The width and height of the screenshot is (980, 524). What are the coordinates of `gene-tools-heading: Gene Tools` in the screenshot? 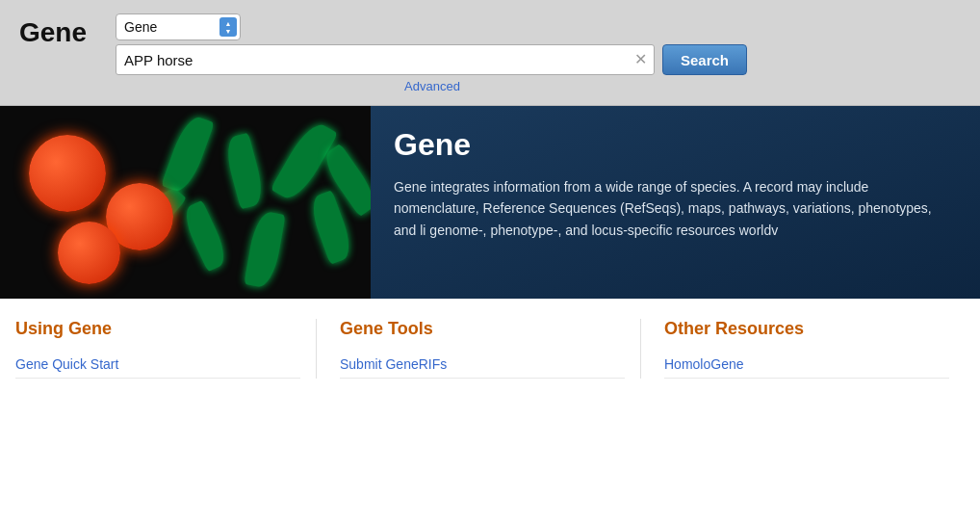 It's located at (482, 329).